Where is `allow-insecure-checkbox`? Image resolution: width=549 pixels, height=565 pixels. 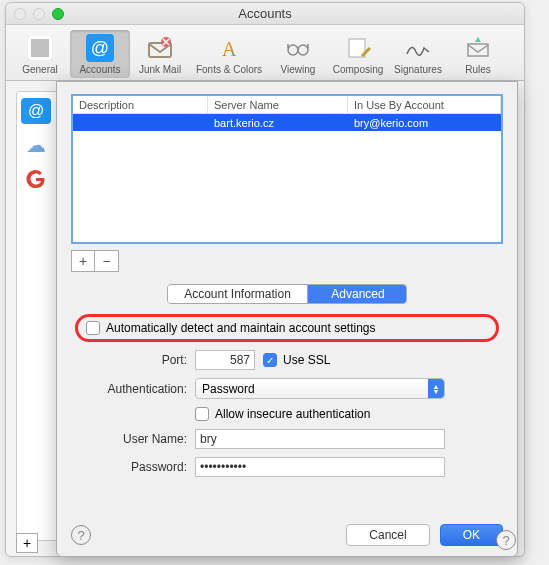 allow-insecure-checkbox is located at coordinates (202, 414).